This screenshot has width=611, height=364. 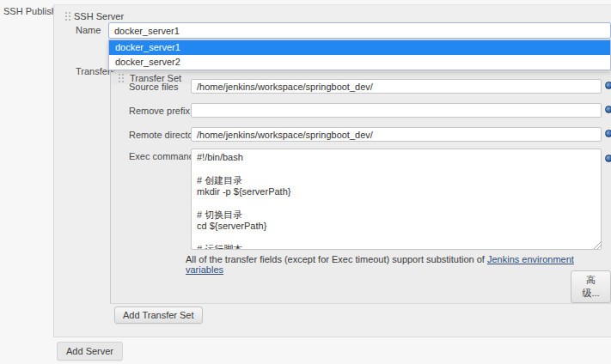 I want to click on help-text-prefix: All of the transfer fields (except for E…, so click(x=337, y=259).